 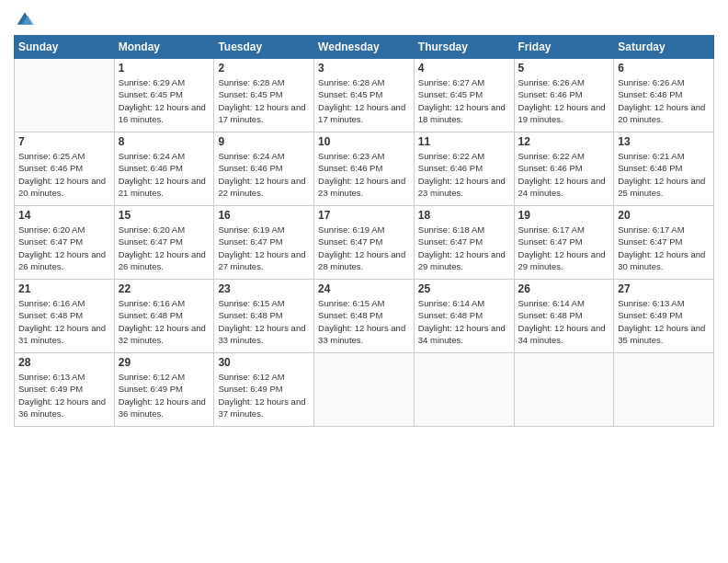 I want to click on daylight-text: Daylight: 12 hours and 19 minutes., so click(x=564, y=114).